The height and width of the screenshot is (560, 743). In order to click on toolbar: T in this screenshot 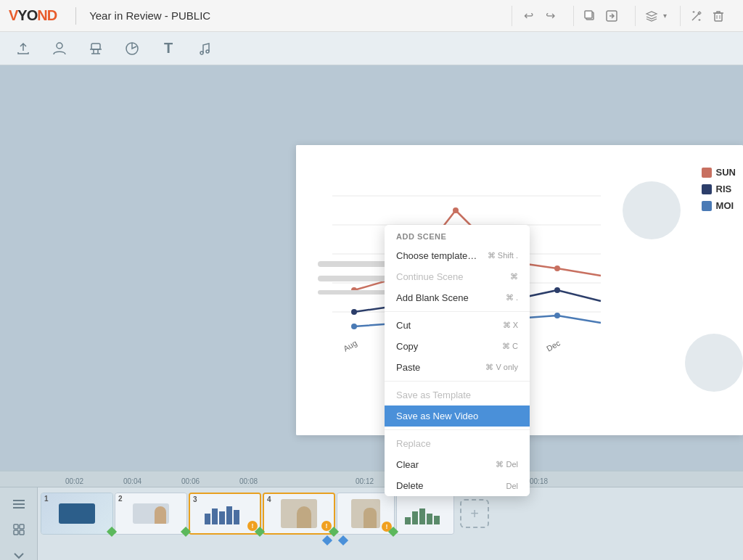, I will do `click(372, 49)`.